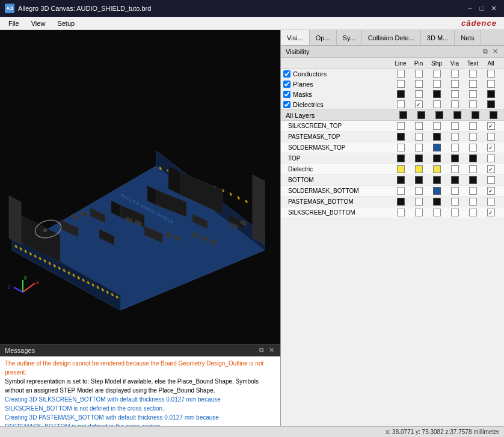 The width and height of the screenshot is (504, 437). I want to click on dielectrics-all-cb, so click(491, 105).